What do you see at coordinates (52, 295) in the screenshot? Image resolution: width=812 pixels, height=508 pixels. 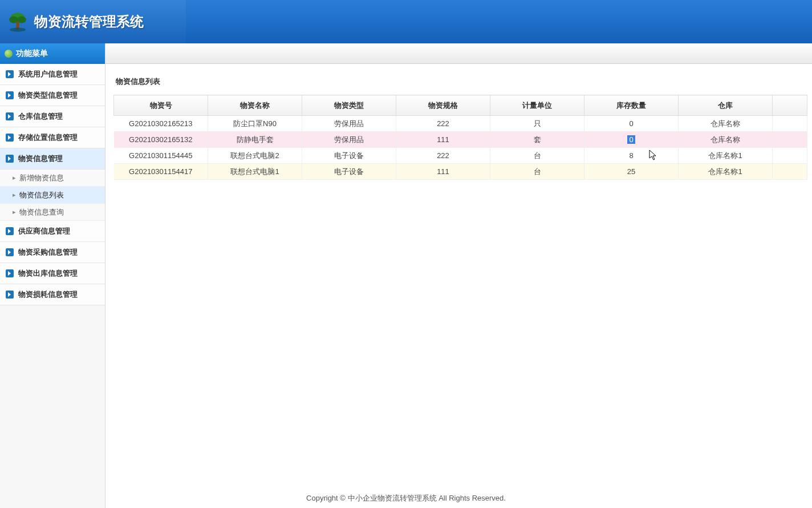 I see `sidebar-item-8: 物资损耗信息管理` at bounding box center [52, 295].